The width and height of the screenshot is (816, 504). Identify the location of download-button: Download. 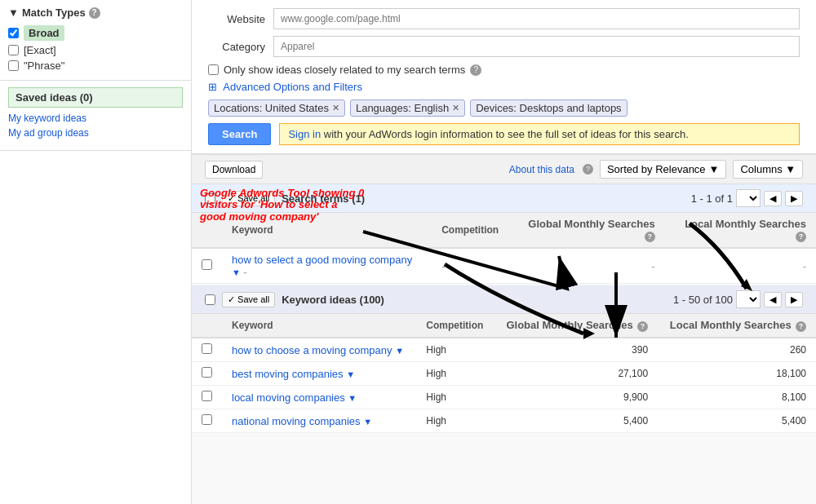
(233, 170).